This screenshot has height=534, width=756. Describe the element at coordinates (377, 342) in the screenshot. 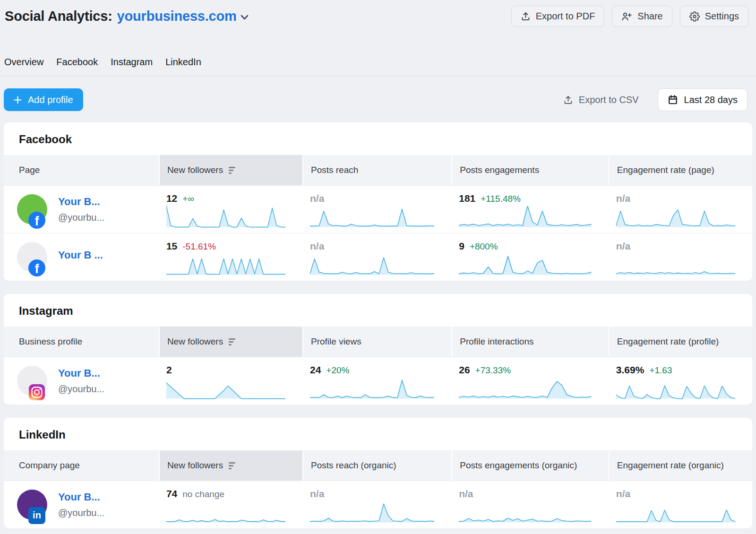

I see `column-header-profile-views: Profile views` at that location.